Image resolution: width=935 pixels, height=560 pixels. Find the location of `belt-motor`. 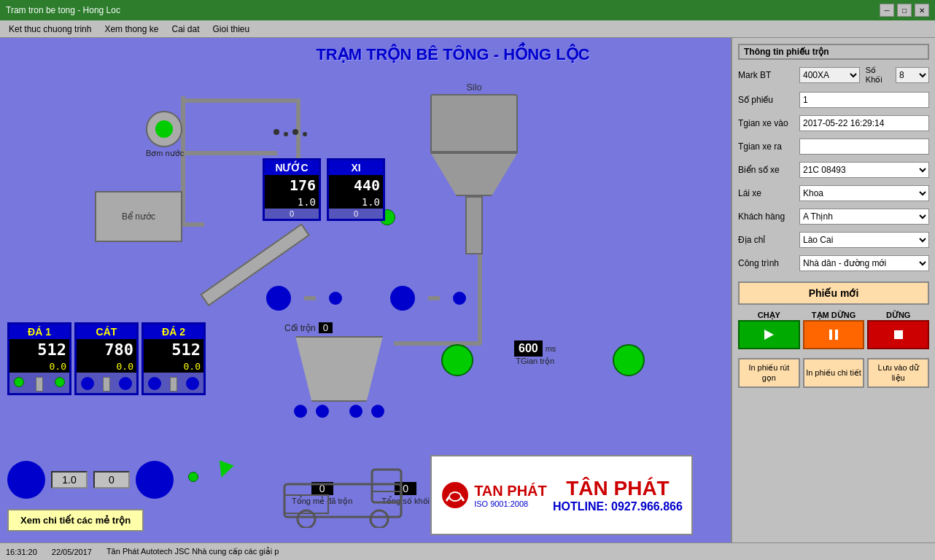

belt-motor is located at coordinates (457, 360).